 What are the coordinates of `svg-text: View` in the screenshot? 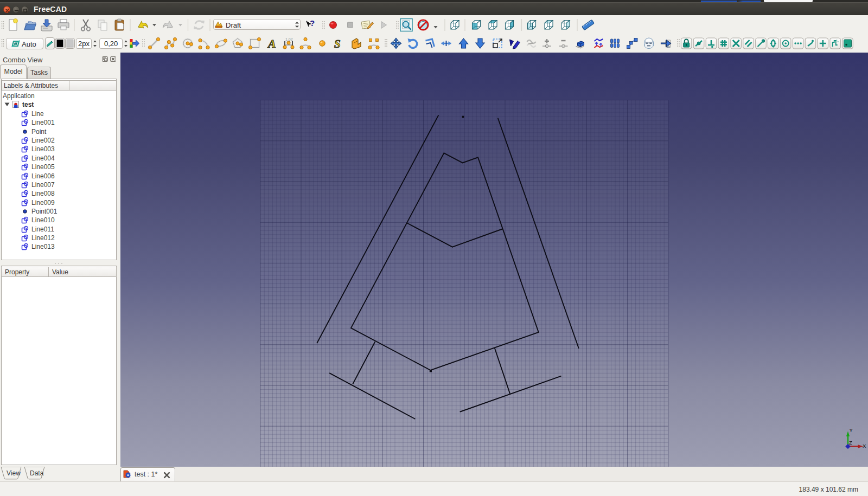 It's located at (14, 473).